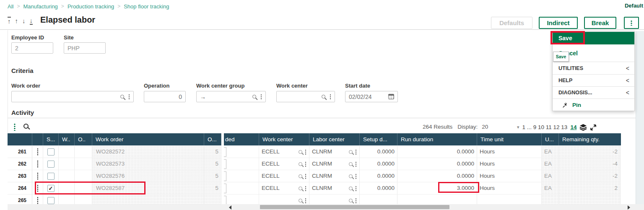 Image resolution: width=644 pixels, height=210 pixels. Describe the element at coordinates (148, 139) in the screenshot. I see `header-work-order: Work order` at that location.